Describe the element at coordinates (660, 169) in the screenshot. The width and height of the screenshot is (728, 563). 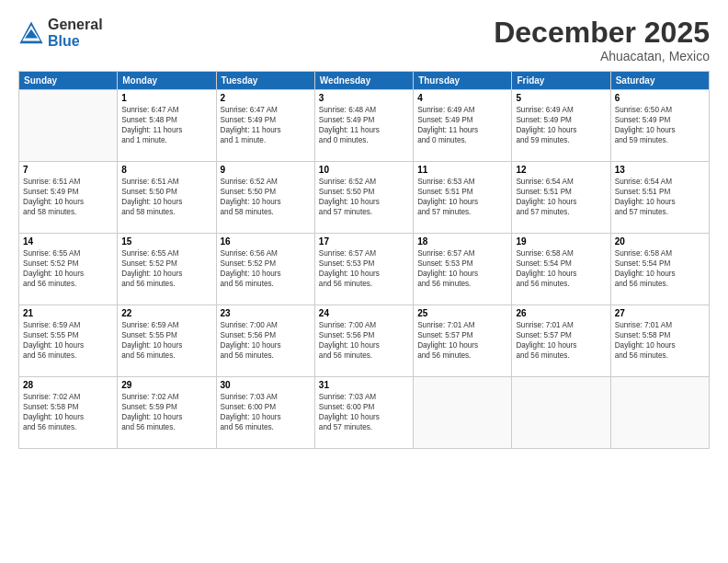
I see `day-number: 13` at that location.